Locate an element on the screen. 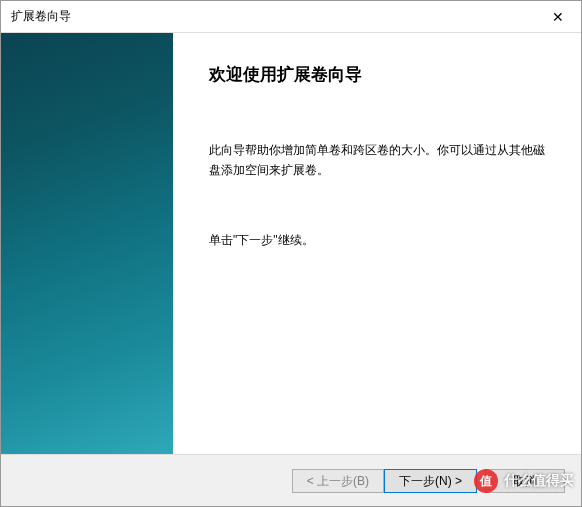 The width and height of the screenshot is (582, 507). close-icon: ✕ is located at coordinates (558, 17).